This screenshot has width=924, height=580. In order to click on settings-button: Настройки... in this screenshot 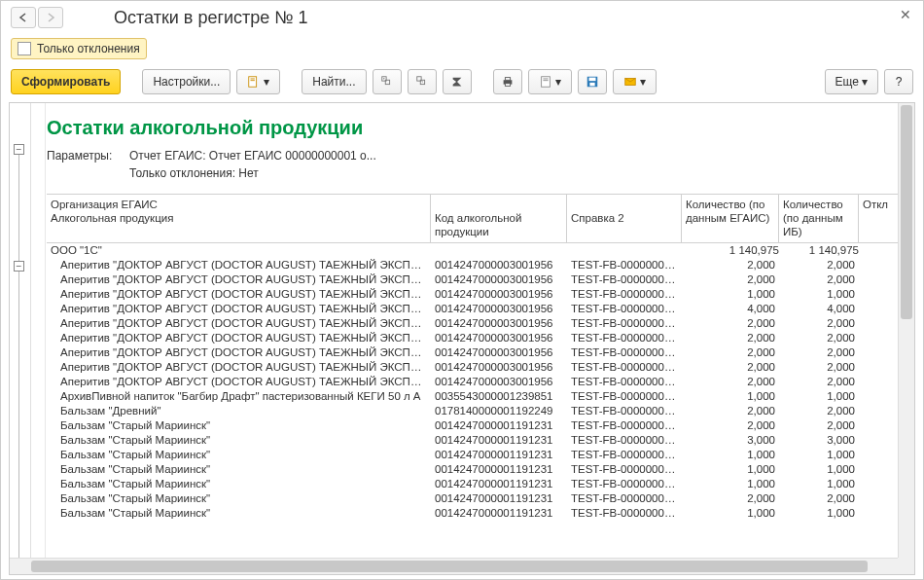, I will do `click(187, 82)`.